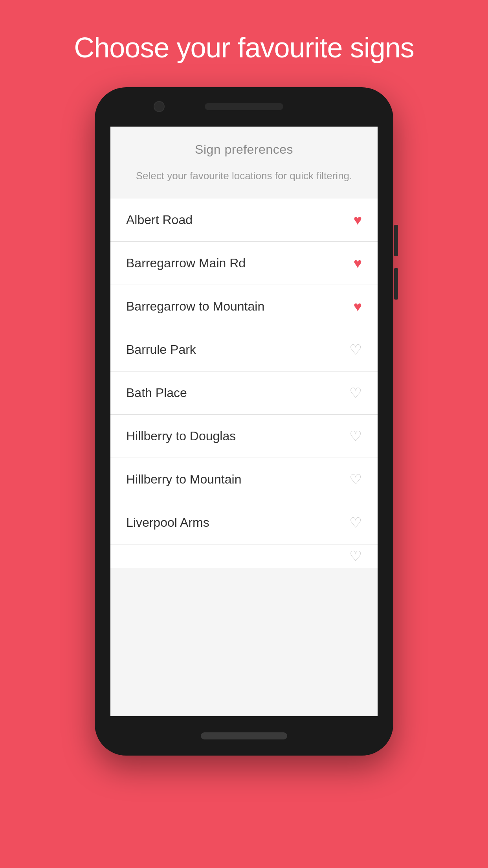 The width and height of the screenshot is (488, 868). What do you see at coordinates (244, 393) in the screenshot?
I see `list-item: Bath Place ♡` at bounding box center [244, 393].